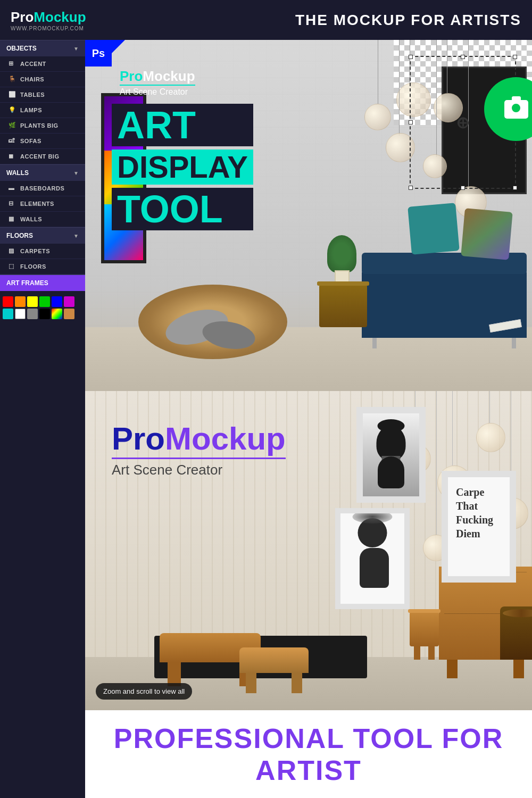 The width and height of the screenshot is (532, 798). Describe the element at coordinates (516, 98) in the screenshot. I see `camera-top` at that location.